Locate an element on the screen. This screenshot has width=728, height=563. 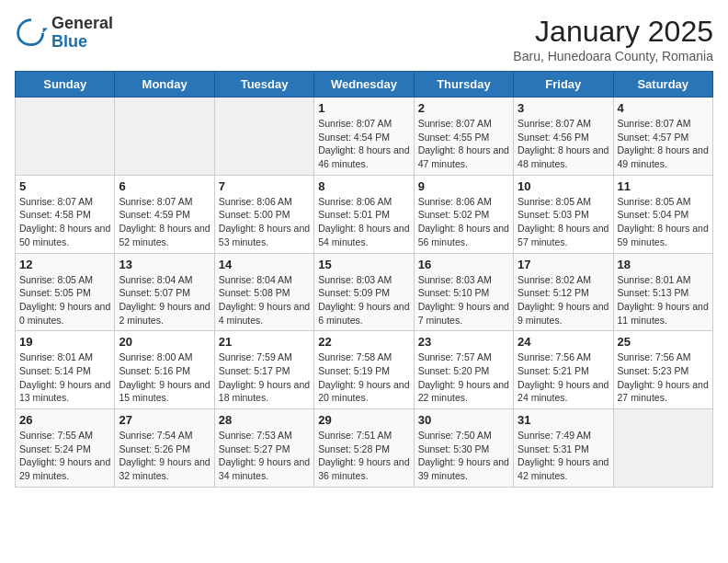
day-number: 19 is located at coordinates (64, 342).